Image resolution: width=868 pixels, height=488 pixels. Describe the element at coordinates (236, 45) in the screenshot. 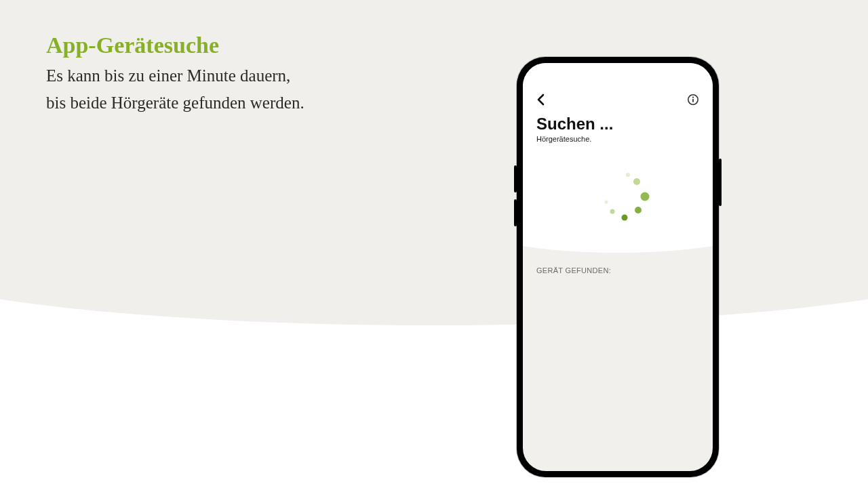

I see `page-title: App-Gerätesuche` at that location.